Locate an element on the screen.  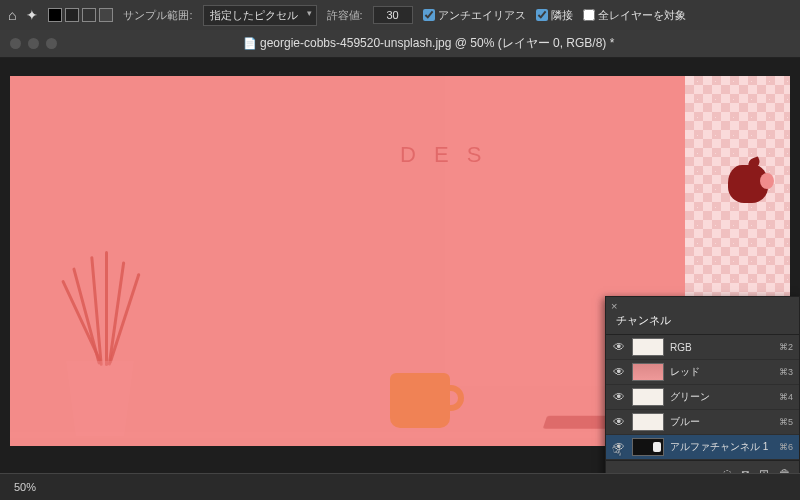
zoom-level: 50% is located at coordinates (25, 487).